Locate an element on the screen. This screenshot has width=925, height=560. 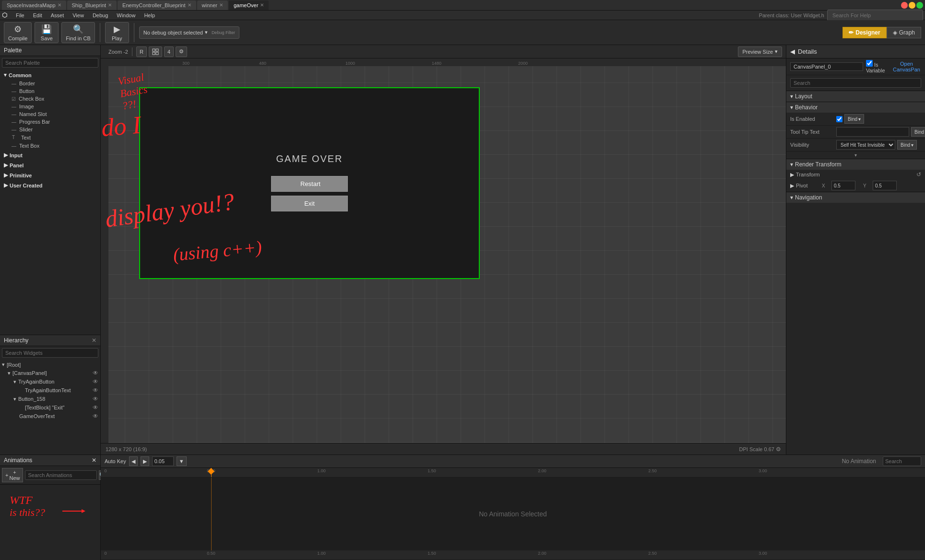
animation-search-input is located at coordinates (61, 475).